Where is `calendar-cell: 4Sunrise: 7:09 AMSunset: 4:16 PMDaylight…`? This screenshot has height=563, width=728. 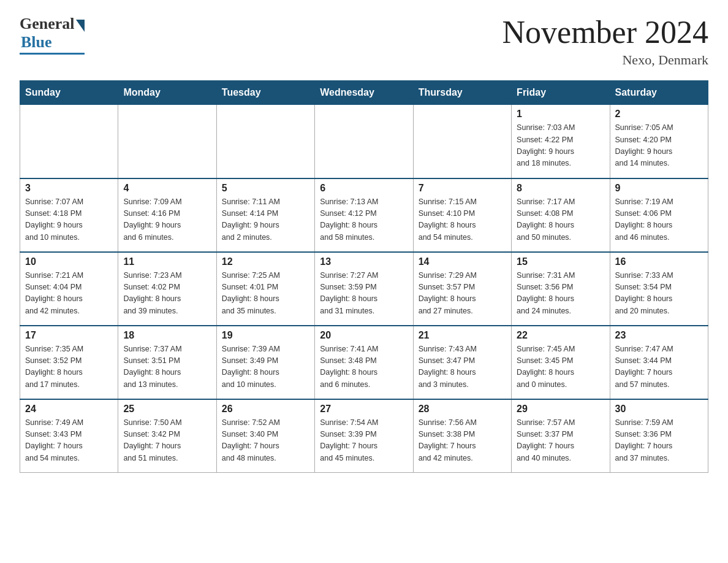 calendar-cell: 4Sunrise: 7:09 AMSunset: 4:16 PMDaylight… is located at coordinates (167, 215).